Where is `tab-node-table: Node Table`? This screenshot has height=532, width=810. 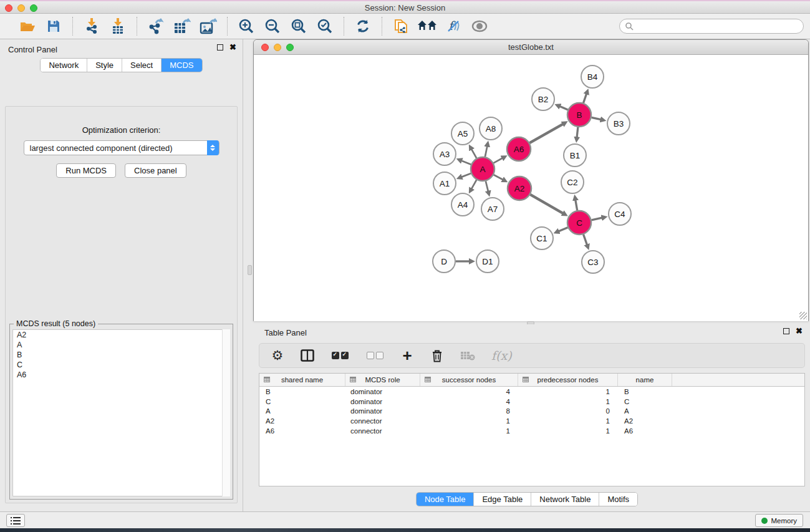
tab-node-table: Node Table is located at coordinates (445, 499).